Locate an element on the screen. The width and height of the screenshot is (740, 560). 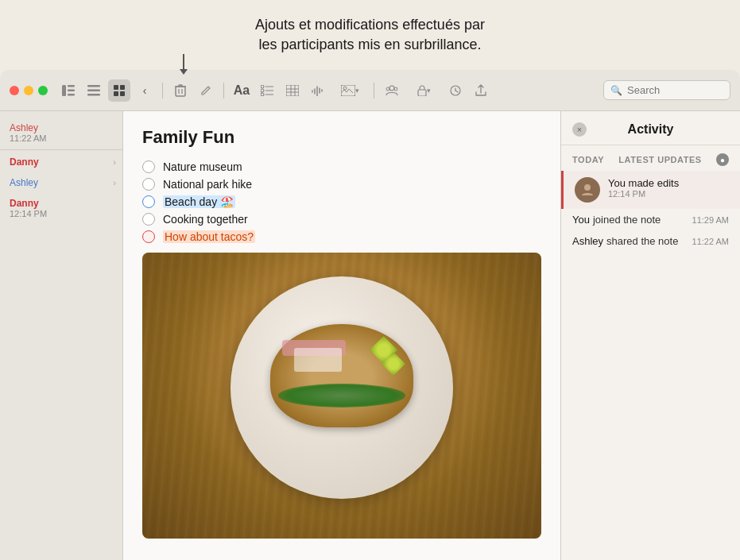
sidebar-item-danny-1: Danny › is located at coordinates (61, 162).